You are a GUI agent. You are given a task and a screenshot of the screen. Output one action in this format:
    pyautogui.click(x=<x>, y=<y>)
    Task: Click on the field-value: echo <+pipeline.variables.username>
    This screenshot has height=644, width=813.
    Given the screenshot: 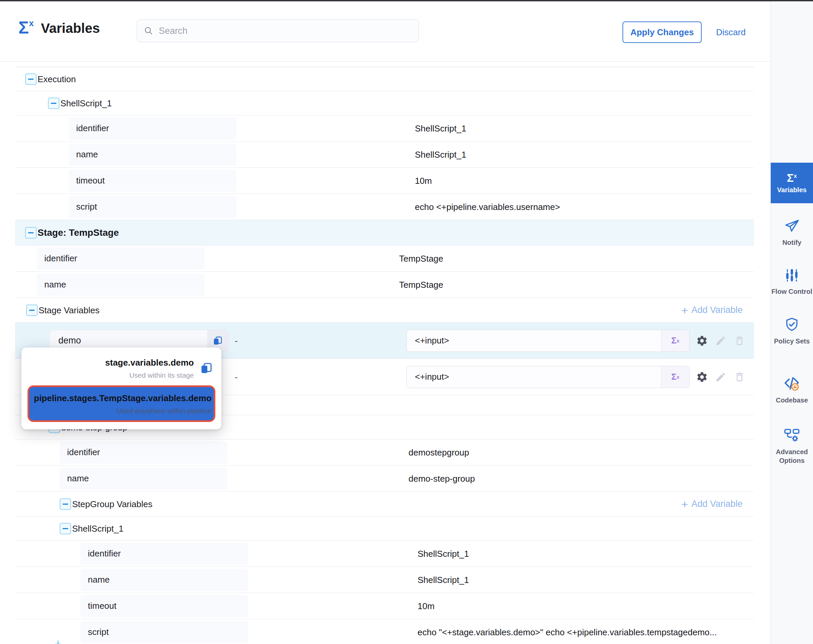 What is the action you would take?
    pyautogui.click(x=487, y=207)
    